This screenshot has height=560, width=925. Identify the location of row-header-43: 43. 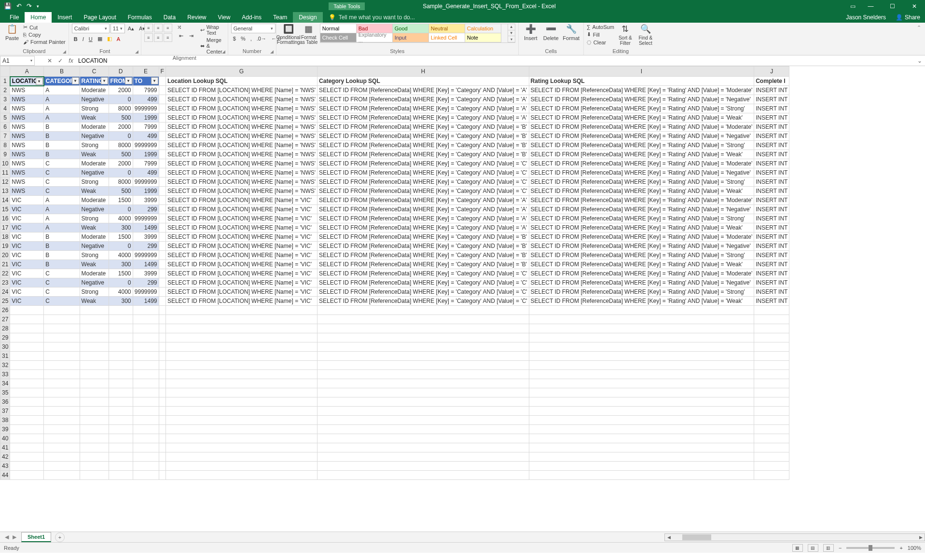
(5, 466).